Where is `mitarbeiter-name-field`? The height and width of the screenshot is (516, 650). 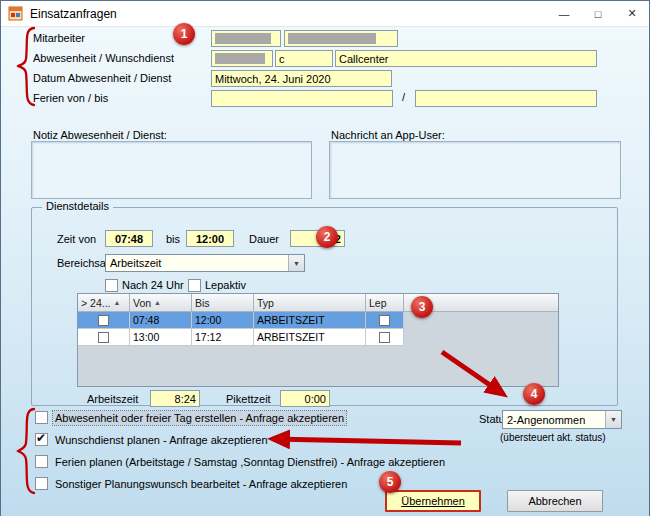
mitarbeiter-name-field is located at coordinates (341, 38).